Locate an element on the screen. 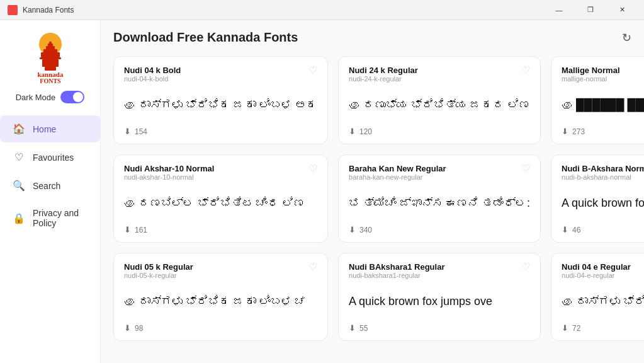 The image size is (644, 363). font-preview: A quick brown fox jumps ove is located at coordinates (439, 301).